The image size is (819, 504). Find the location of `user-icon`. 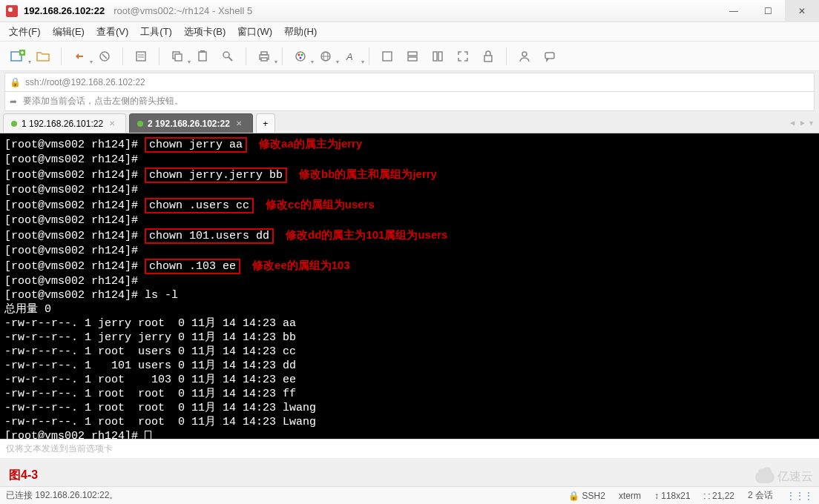

user-icon is located at coordinates (524, 56).